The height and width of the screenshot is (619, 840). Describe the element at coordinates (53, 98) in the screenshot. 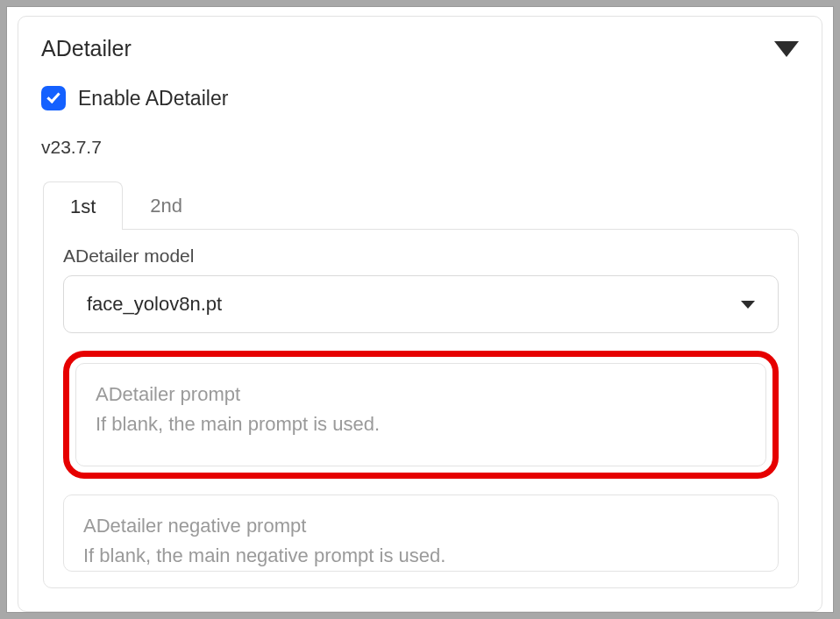

I see `enable-checkbox` at that location.